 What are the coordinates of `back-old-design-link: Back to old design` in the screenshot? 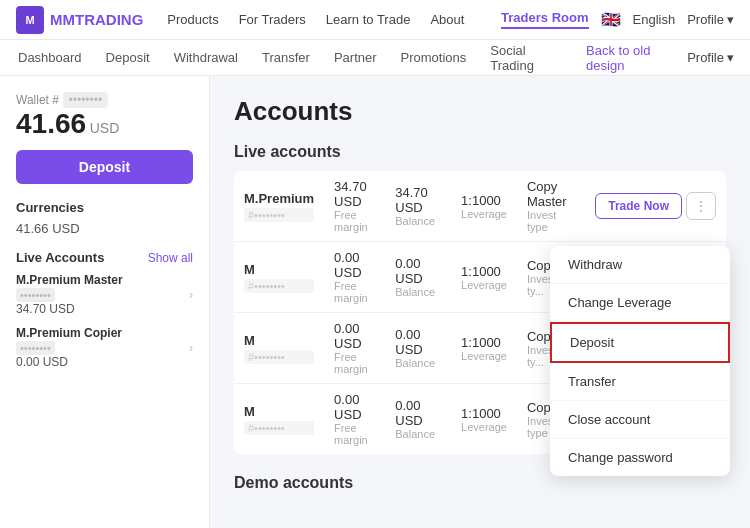 It's located at (630, 58).